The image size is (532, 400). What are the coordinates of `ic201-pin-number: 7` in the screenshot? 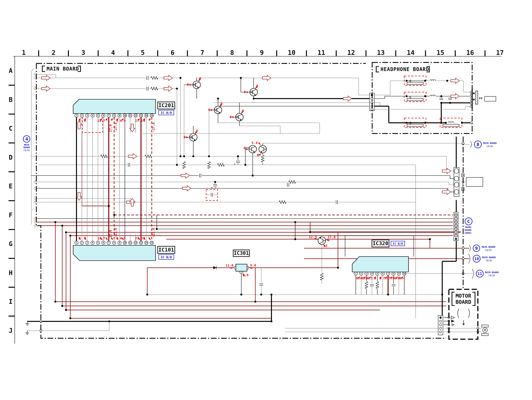 It's located at (109, 116).